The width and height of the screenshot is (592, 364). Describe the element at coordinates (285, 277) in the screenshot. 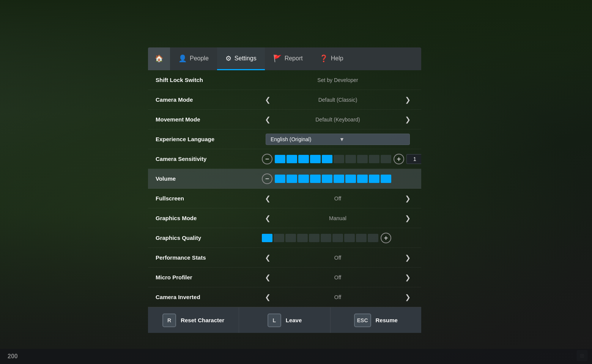

I see `setting-micro-profiler: Micro Profiler ❮ Off ❯` at that location.